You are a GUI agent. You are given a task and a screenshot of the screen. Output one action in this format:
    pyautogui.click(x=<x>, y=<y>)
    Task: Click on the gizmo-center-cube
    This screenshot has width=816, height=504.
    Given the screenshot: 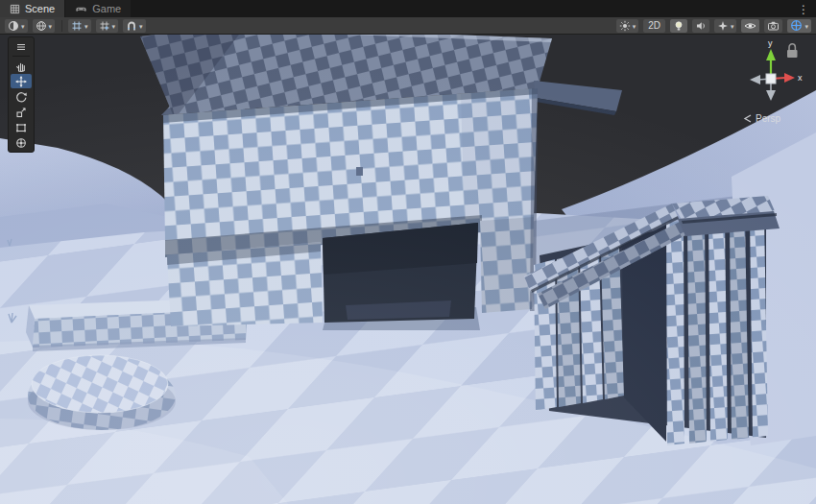 What is the action you would take?
    pyautogui.click(x=771, y=79)
    